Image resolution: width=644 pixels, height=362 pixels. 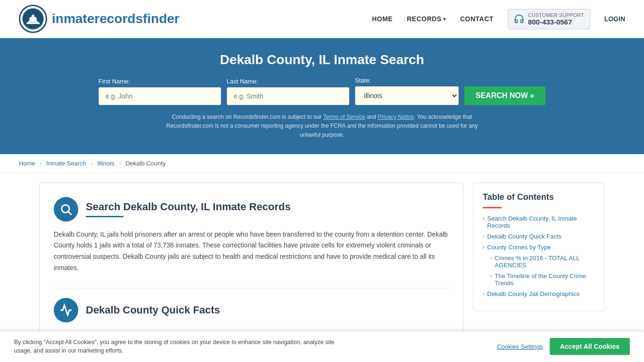 What do you see at coordinates (41, 163) in the screenshot?
I see `breadcrumb-sep-1: ›` at bounding box center [41, 163].